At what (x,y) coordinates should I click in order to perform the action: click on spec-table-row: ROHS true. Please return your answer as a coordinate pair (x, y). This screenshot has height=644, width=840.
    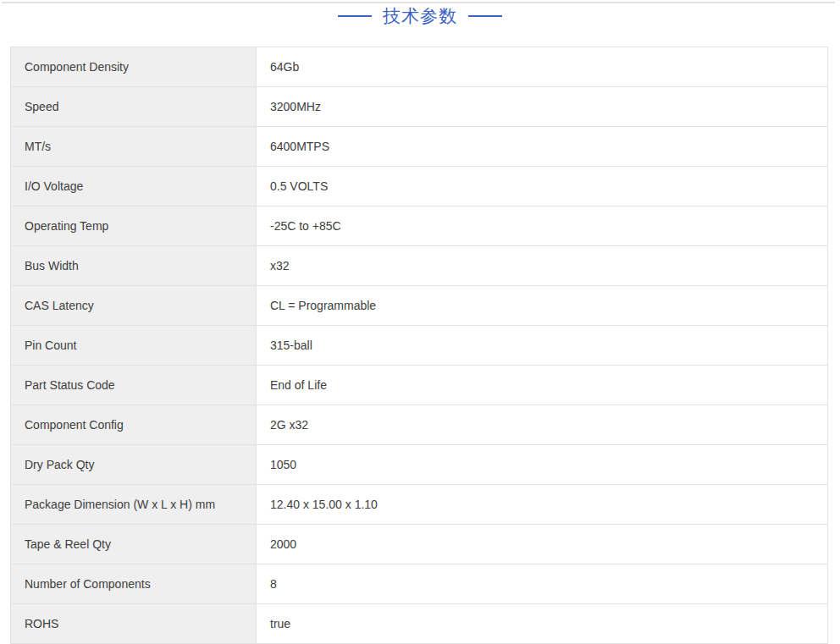
    Looking at the image, I should click on (420, 625).